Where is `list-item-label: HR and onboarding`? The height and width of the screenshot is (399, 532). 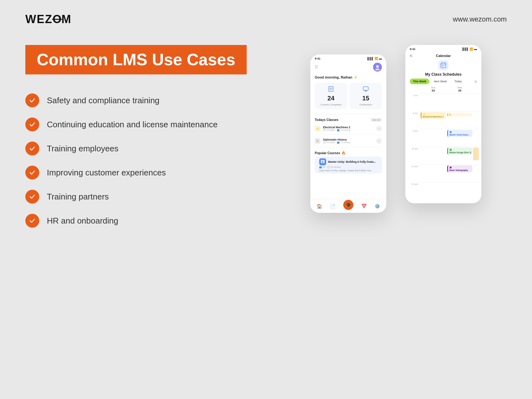 list-item-label: HR and onboarding is located at coordinates (83, 221).